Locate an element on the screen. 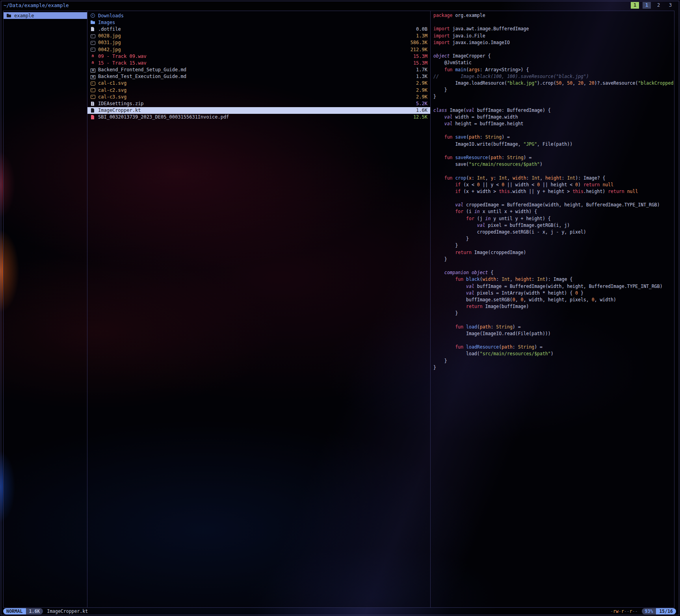 This screenshot has height=616, width=680. code-line: val pixel = buffImage.getRGB(i, j) is located at coordinates (554, 225).